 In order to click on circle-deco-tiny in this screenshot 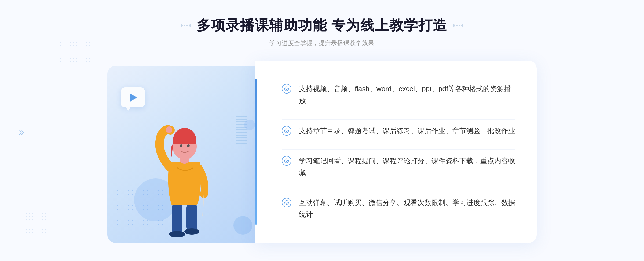, I will do `click(250, 125)`.